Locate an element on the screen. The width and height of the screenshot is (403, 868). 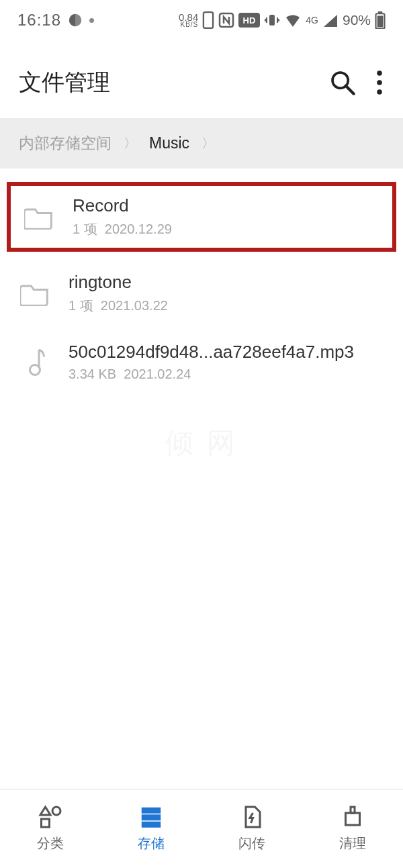
nav-category: 分类 is located at coordinates (50, 828).